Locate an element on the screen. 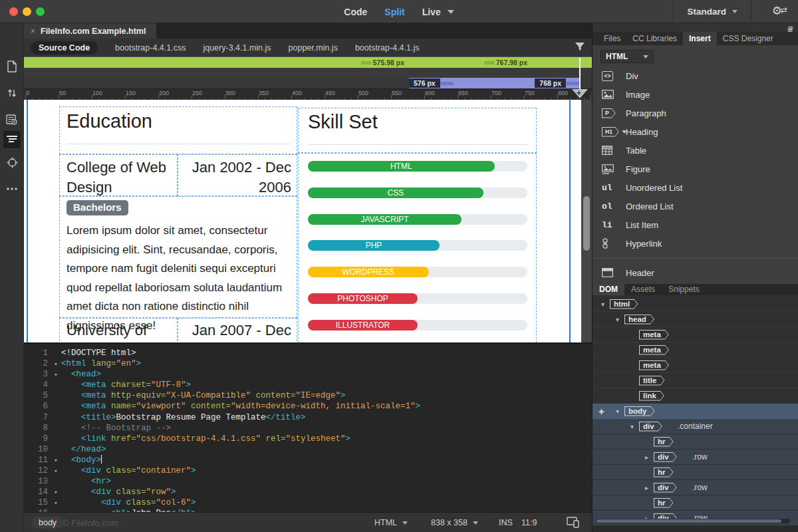 The height and width of the screenshot is (532, 798). dom-node-link: link is located at coordinates (696, 396).